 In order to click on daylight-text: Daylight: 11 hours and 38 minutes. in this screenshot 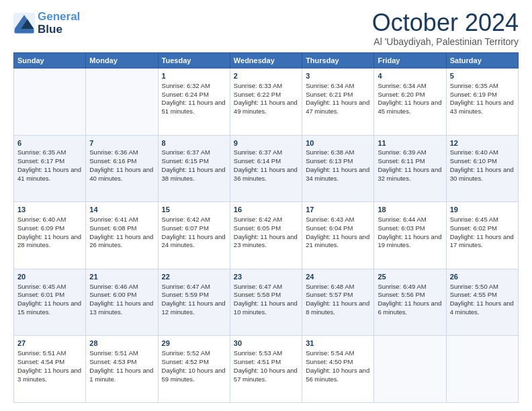, I will do `click(193, 174)`.